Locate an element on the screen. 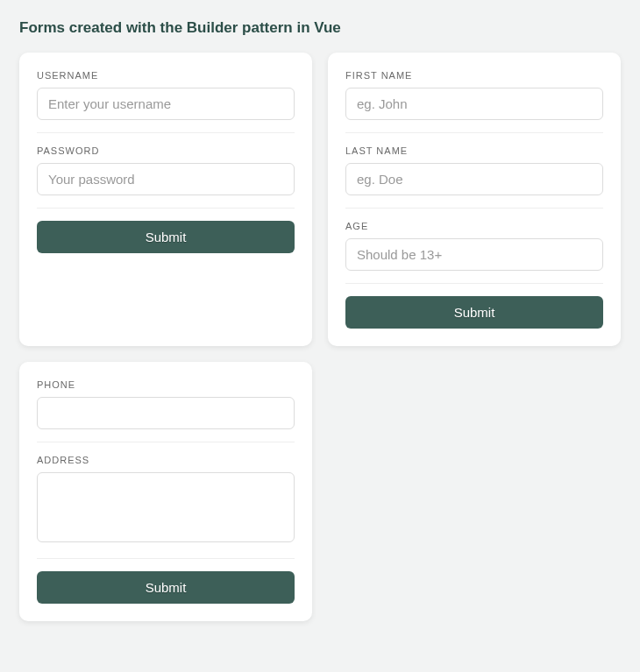 This screenshot has height=672, width=640. phone-input is located at coordinates (166, 414).